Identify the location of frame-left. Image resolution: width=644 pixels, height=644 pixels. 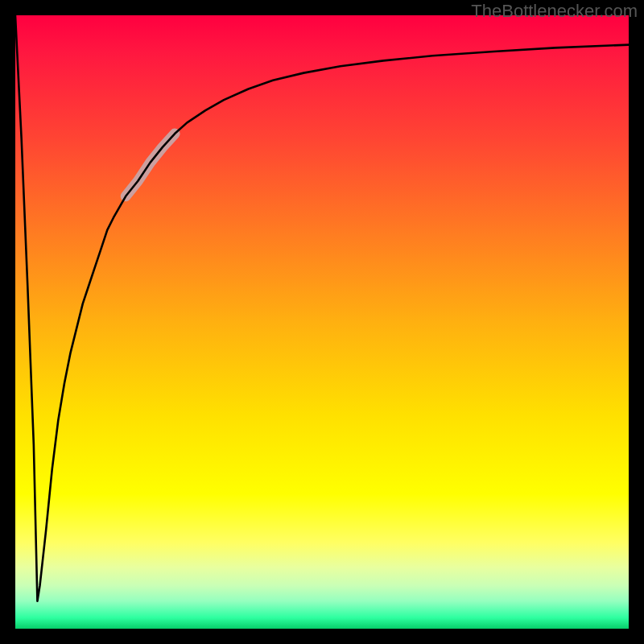
(8, 322).